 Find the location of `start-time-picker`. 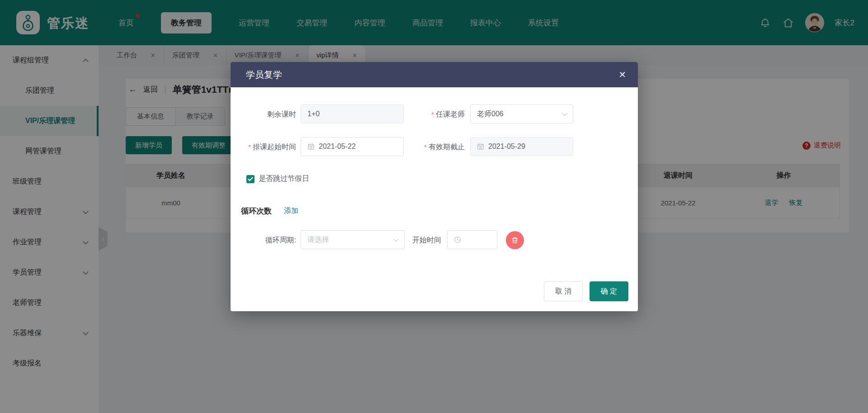

start-time-picker is located at coordinates (472, 240).